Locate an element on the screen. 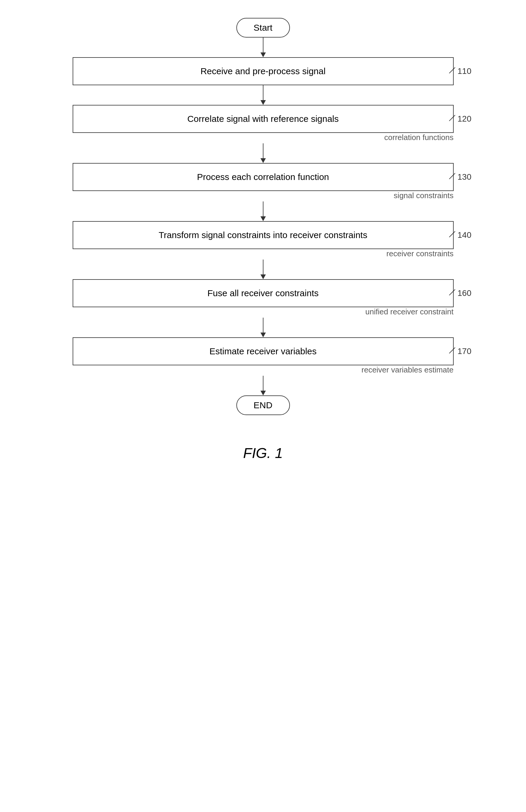 This screenshot has width=526, height=812. arrow-4: signal constraints is located at coordinates (263, 206).